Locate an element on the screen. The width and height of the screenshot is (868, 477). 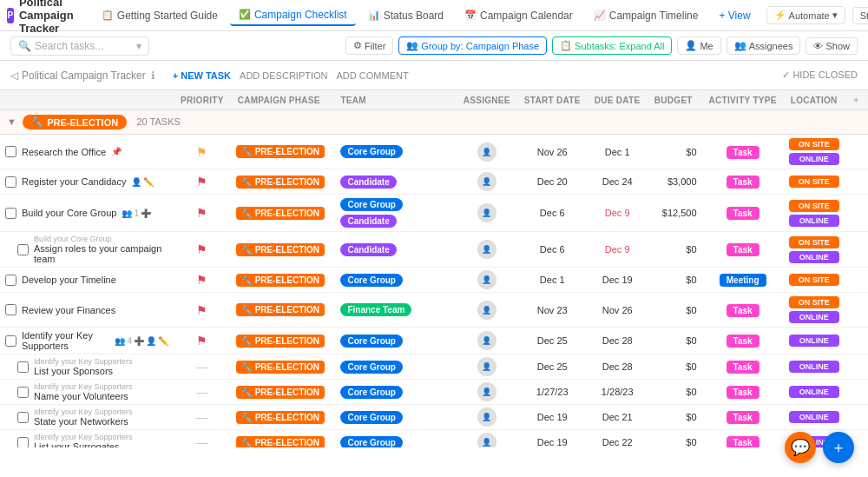
float-add-btn: ＋ is located at coordinates (838, 440).